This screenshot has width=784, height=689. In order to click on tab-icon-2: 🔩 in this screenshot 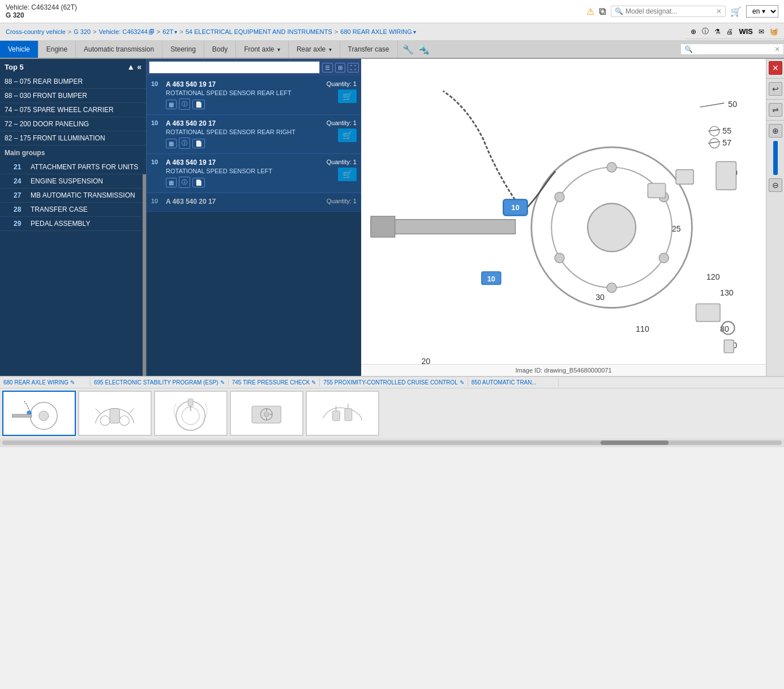, I will do `click(424, 50)`.